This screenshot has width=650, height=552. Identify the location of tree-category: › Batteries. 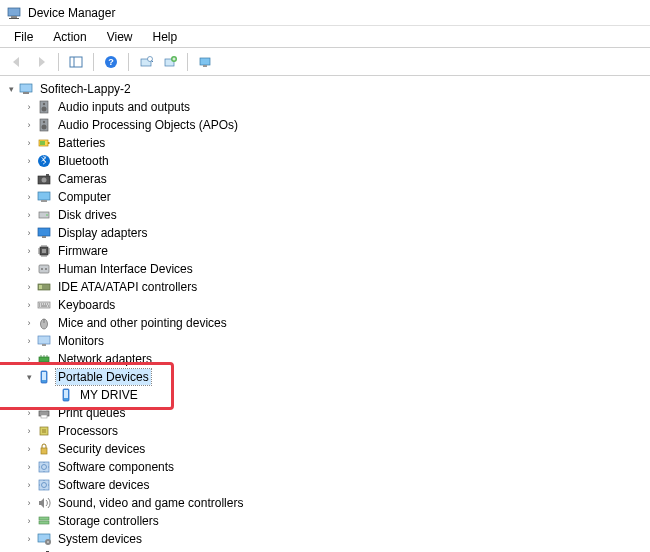
(325, 143).